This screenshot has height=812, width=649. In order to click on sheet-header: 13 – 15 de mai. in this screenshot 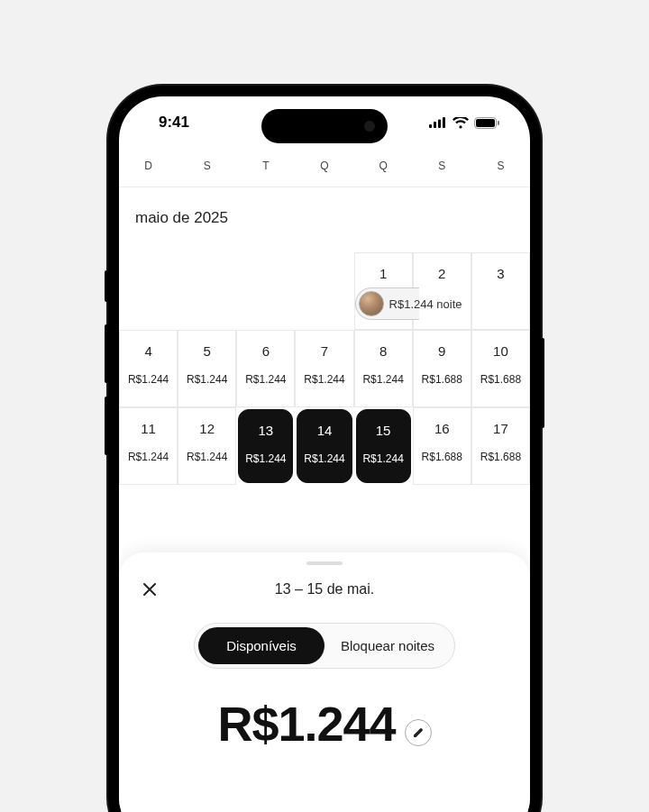, I will do `click(324, 589)`.